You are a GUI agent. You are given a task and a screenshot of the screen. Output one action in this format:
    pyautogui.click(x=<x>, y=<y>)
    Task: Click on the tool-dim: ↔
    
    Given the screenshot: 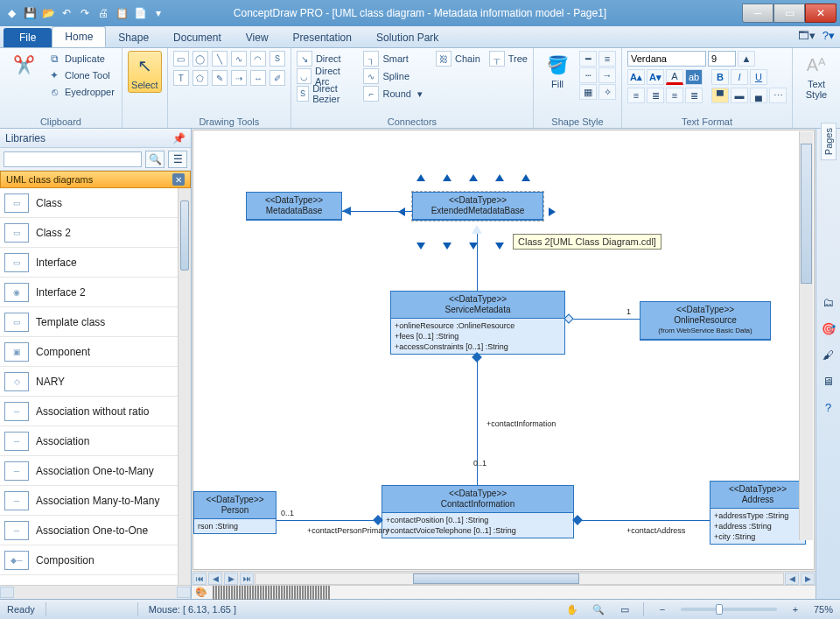 What is the action you would take?
    pyautogui.click(x=258, y=78)
    